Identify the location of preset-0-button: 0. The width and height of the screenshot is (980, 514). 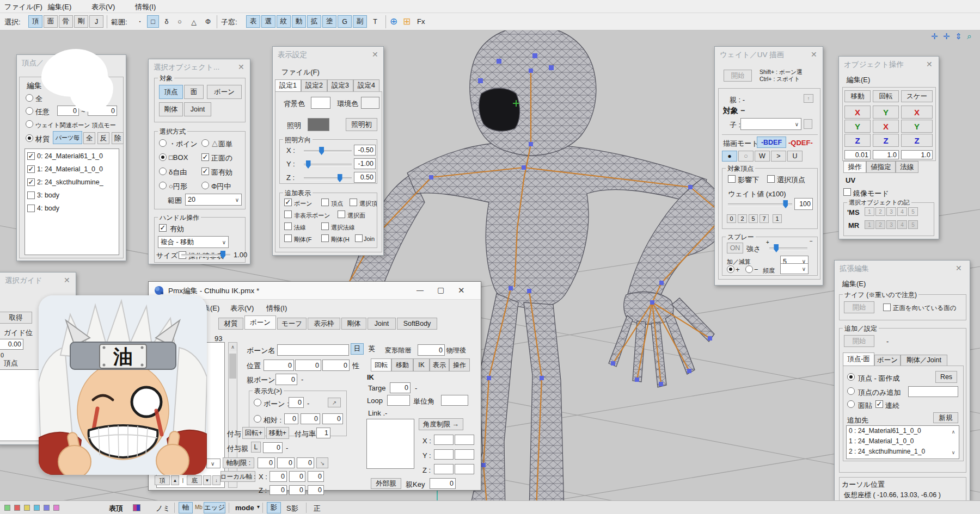
(732, 219).